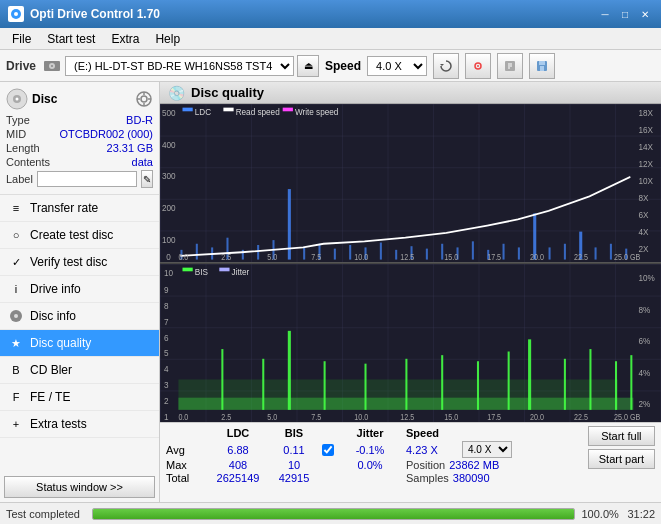  I want to click on speed-select-stats: 4.0 X, so click(487, 450).